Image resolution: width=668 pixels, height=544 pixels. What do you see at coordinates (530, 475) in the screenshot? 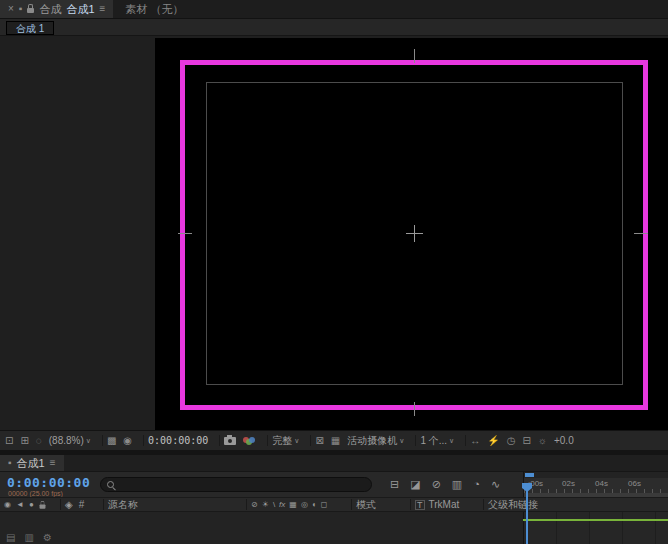
I see `navigator-start-handle` at bounding box center [530, 475].